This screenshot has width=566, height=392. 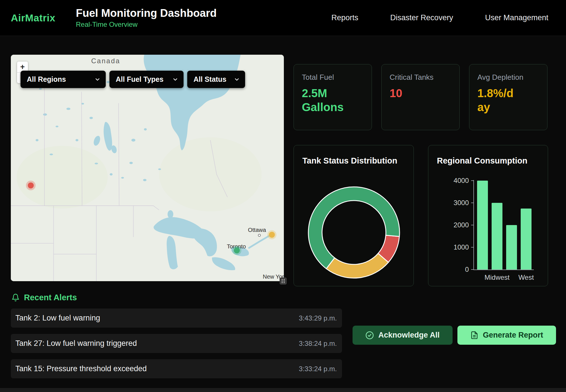 What do you see at coordinates (237, 250) in the screenshot?
I see `tank-marker-normal` at bounding box center [237, 250].